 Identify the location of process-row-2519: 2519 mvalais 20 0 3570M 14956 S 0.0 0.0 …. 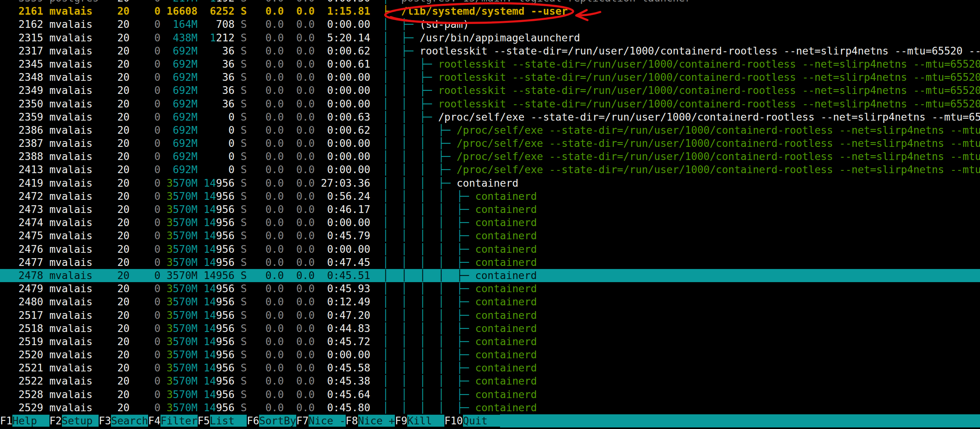
(490, 342).